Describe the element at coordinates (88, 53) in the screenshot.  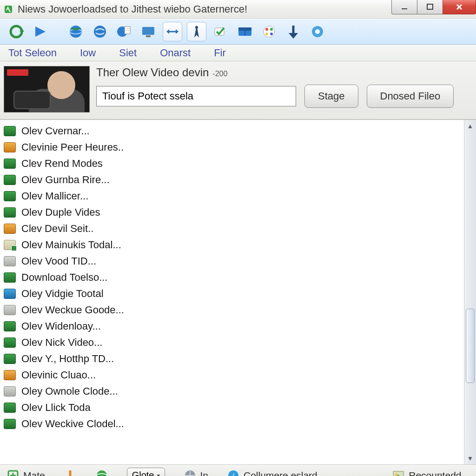
I see `menu-item-1: Iow` at that location.